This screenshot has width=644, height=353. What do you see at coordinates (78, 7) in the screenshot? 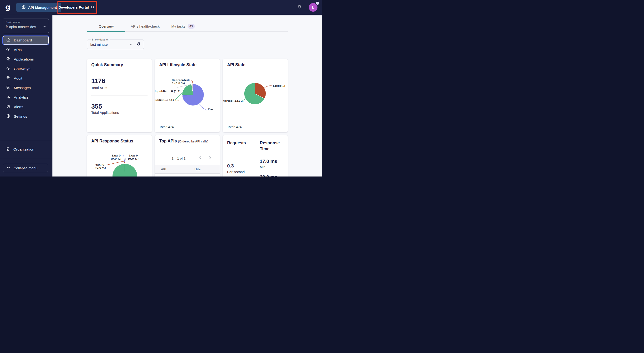
I see `developers-portal-link: Developers Portal` at bounding box center [78, 7].